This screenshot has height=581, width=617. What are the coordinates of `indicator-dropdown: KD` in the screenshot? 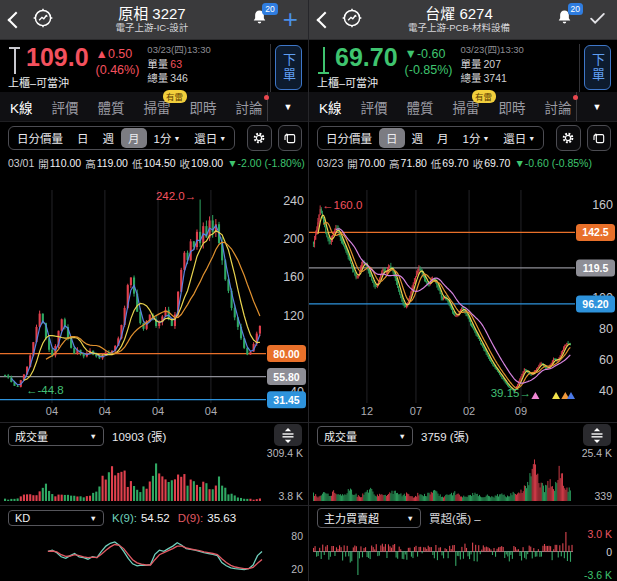 It's located at (56, 518).